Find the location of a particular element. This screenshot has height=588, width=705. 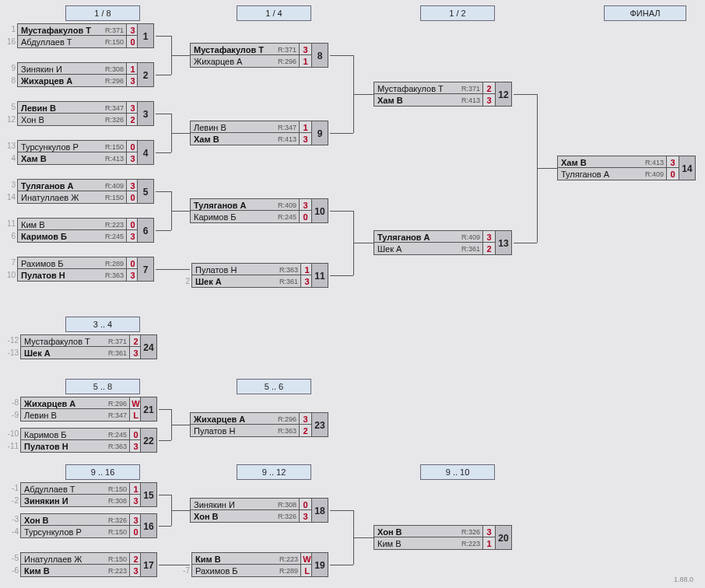

match: 7Рахимов БR:289010Пулатов НR:36337 is located at coordinates (71, 269).